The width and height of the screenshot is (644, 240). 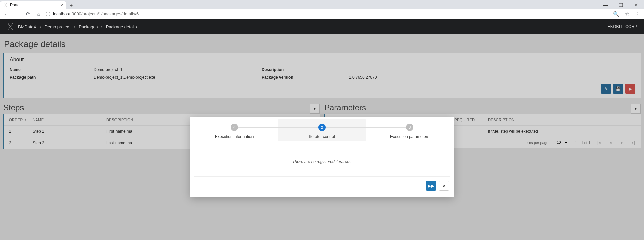 What do you see at coordinates (62, 5) in the screenshot?
I see `close-tab-icon: ×` at bounding box center [62, 5].